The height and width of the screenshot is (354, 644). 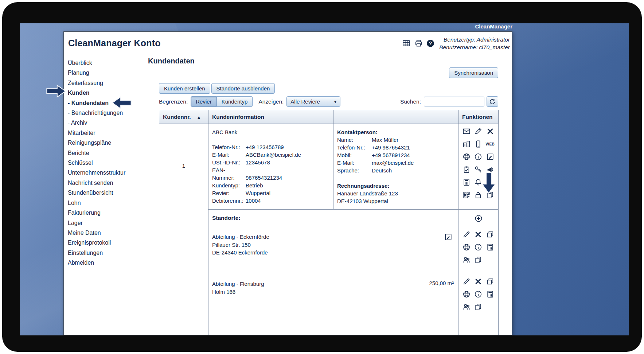 I want to click on location-function-icons, so click(x=478, y=294).